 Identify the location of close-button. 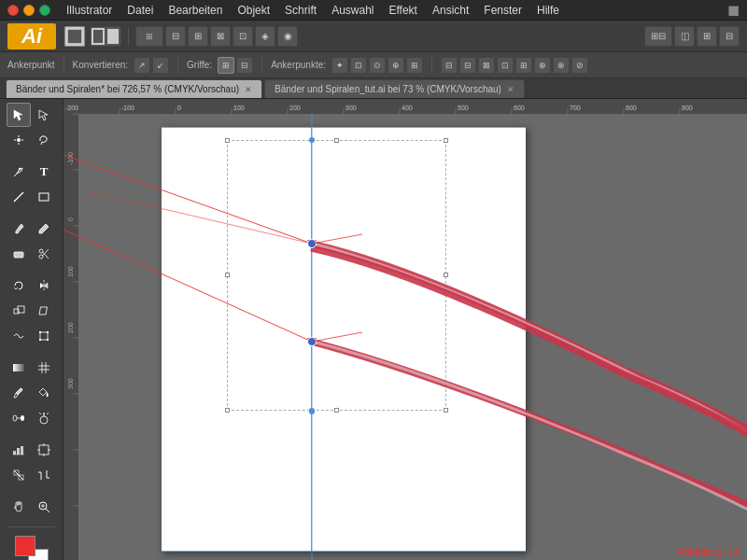
(13, 10).